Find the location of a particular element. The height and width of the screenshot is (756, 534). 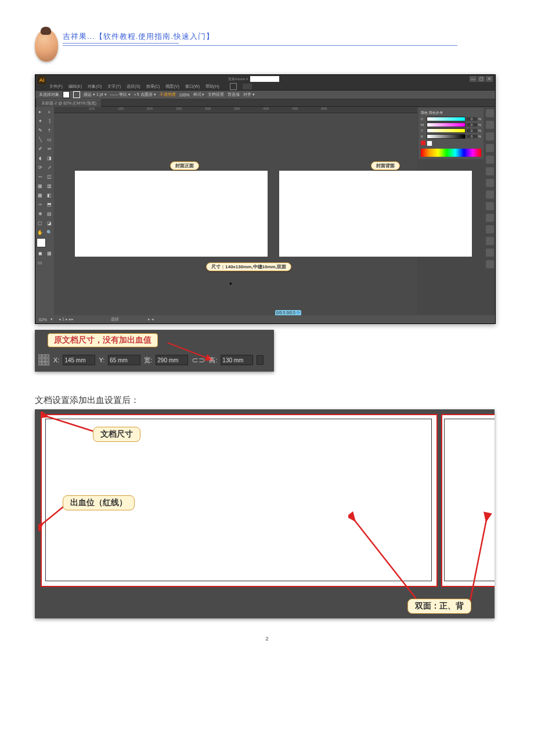

c-slider is located at coordinates (446, 119).